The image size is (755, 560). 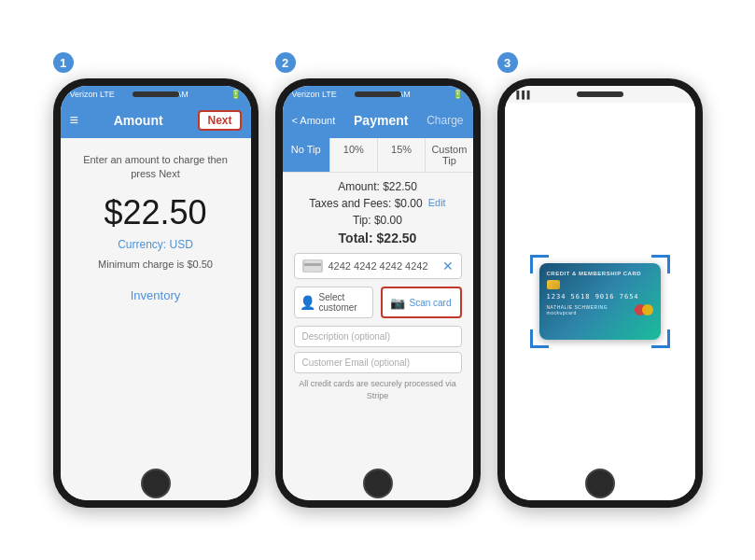 I want to click on phone-3-speaker, so click(x=600, y=94).